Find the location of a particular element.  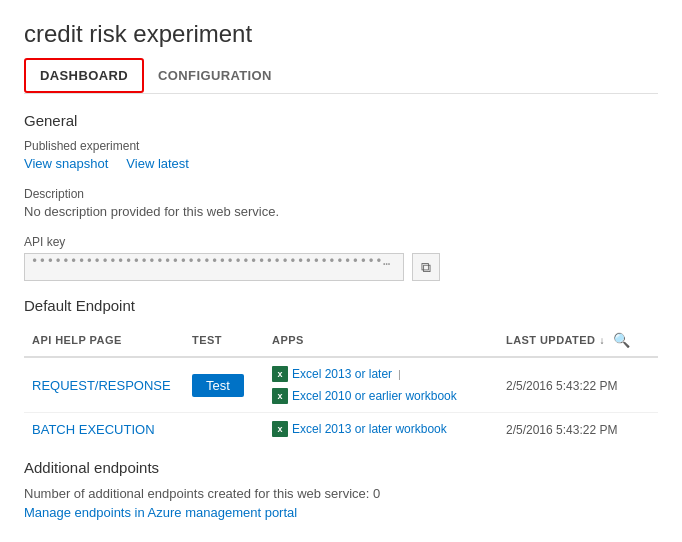

last-updated-label: LAST UPDATED is located at coordinates (550, 340).